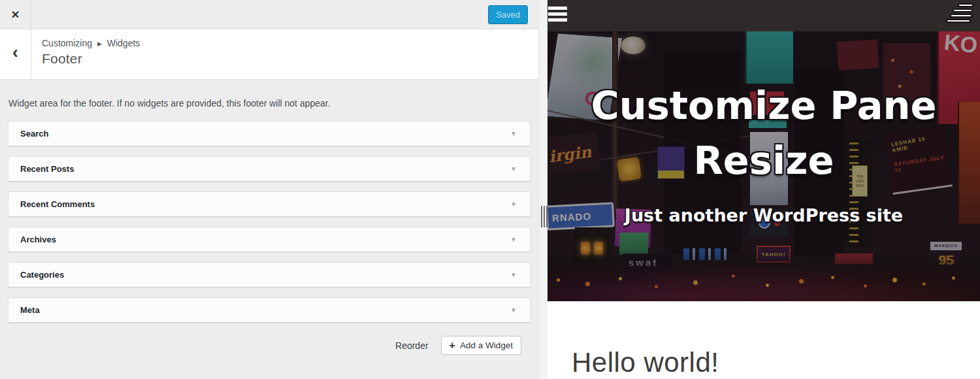 This screenshot has height=379, width=980. Describe the element at coordinates (269, 133) in the screenshot. I see `widget-row-search: Search ▼` at that location.